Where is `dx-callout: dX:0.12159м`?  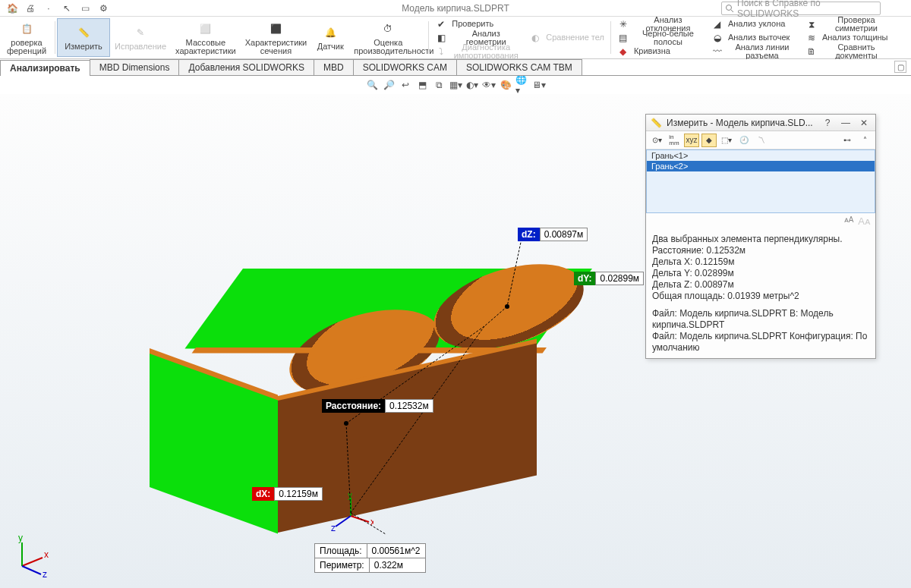
dx-callout: dX:0.12159м is located at coordinates (287, 494).